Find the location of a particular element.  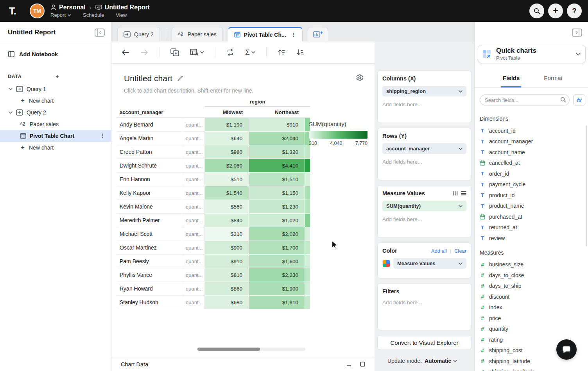

add-button: + is located at coordinates (556, 11).